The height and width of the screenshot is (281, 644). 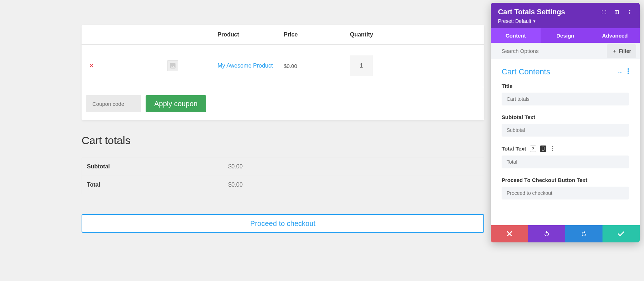 I want to click on redo-button, so click(x=584, y=234).